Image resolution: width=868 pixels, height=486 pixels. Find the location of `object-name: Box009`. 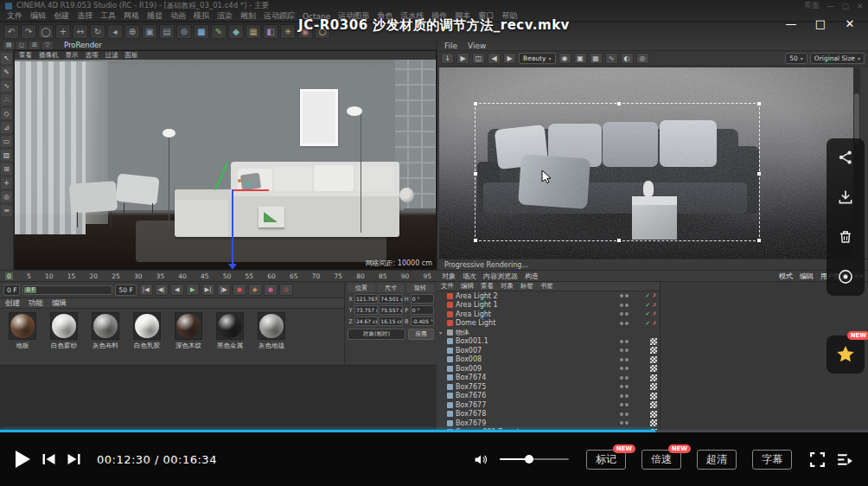

object-name: Box009 is located at coordinates (536, 368).